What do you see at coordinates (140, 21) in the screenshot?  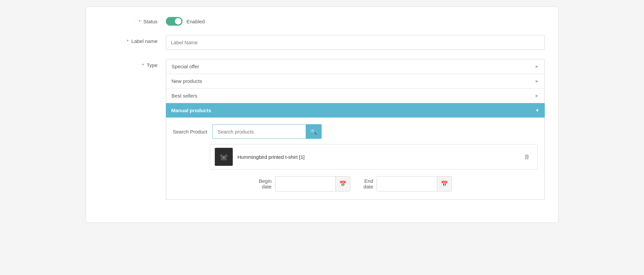 I see `status-required-star: *` at bounding box center [140, 21].